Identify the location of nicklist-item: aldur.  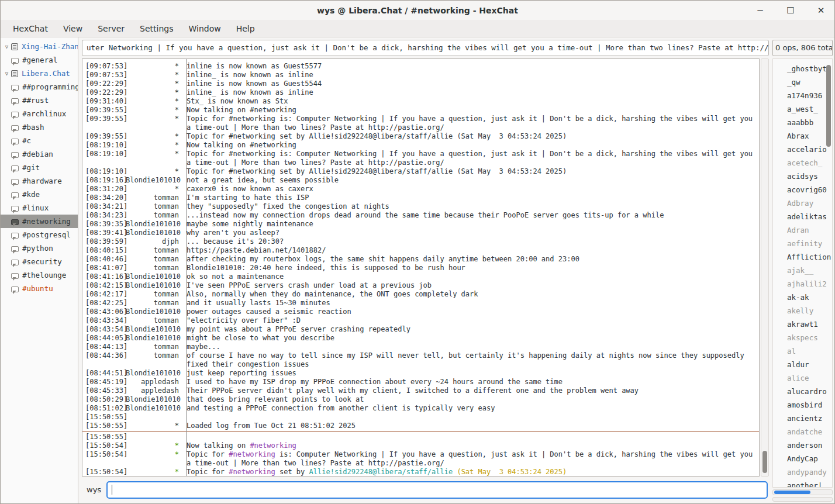
(802, 365).